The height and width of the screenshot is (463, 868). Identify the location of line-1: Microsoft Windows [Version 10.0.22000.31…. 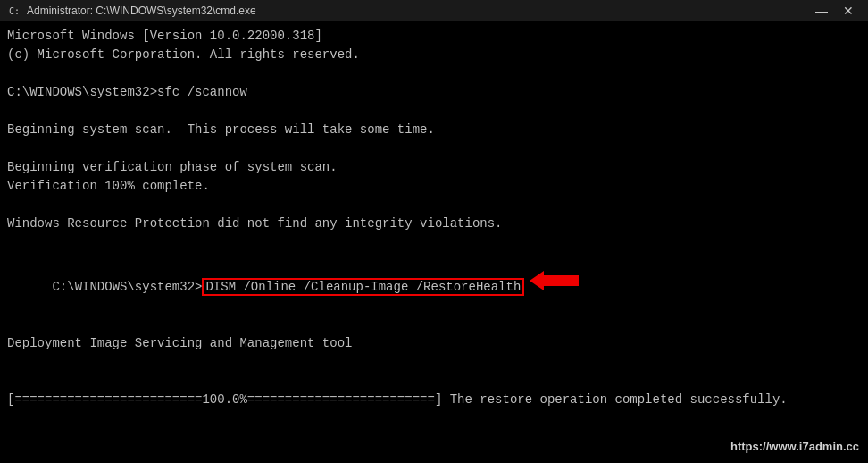
(434, 36).